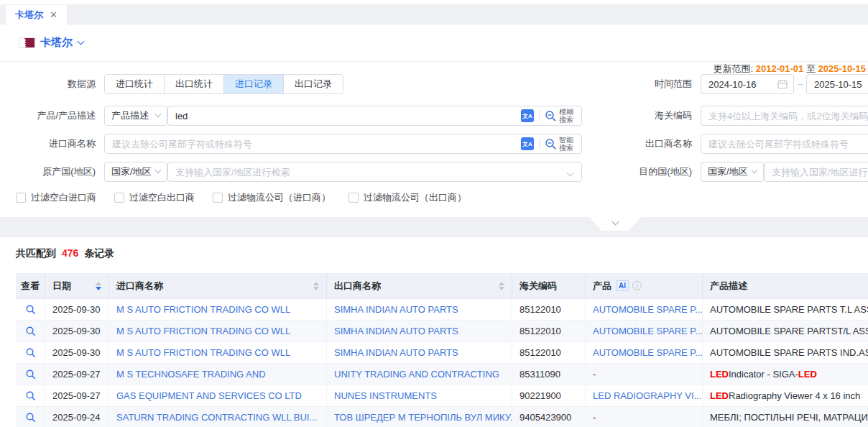 The width and height of the screenshot is (868, 427). I want to click on product-value: LED RADIOGRAPHY VI..., so click(647, 395).